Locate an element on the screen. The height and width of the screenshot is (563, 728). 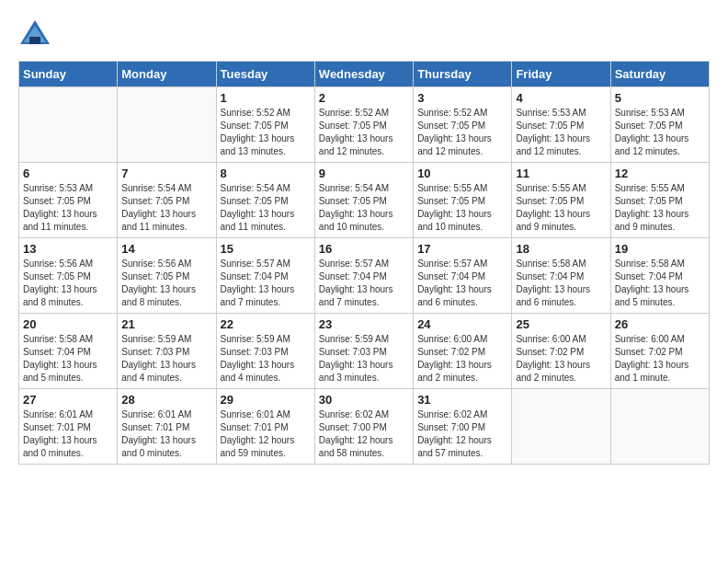
day-number: 23 is located at coordinates (364, 324).